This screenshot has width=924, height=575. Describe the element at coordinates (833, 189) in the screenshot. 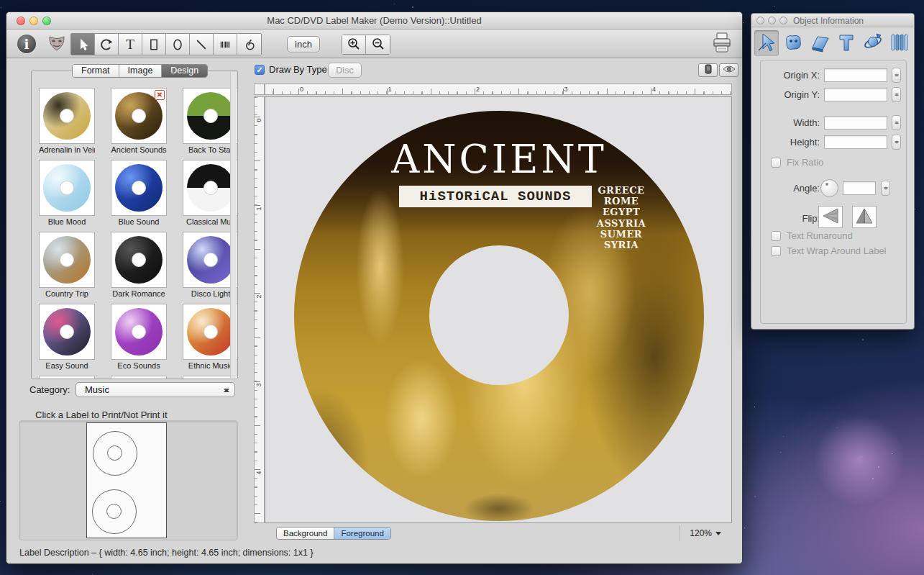

I see `angle-row: Angle:` at that location.